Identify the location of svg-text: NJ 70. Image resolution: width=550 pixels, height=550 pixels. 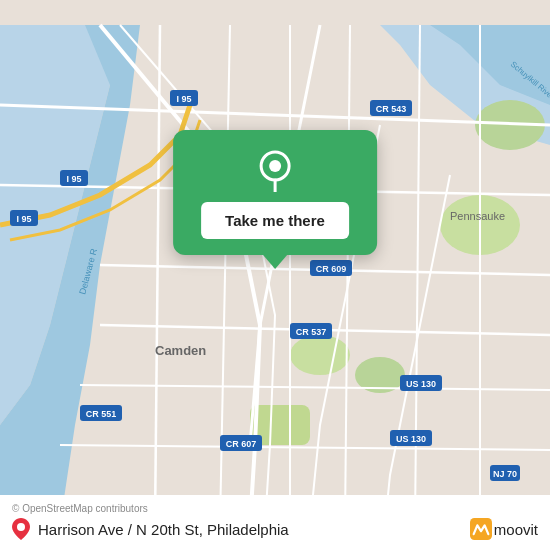
(505, 474).